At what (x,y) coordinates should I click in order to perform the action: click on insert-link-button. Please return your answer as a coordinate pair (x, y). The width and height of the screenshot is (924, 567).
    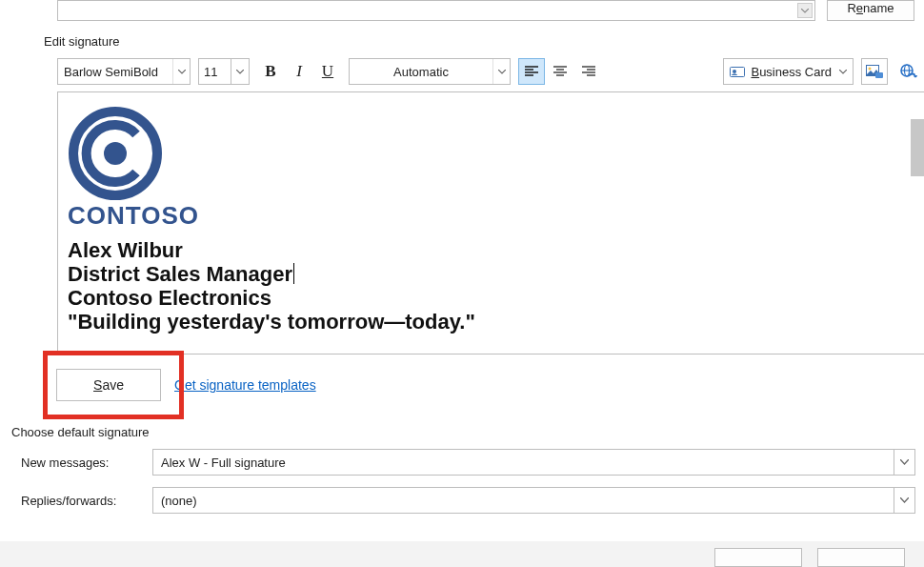
    Looking at the image, I should click on (909, 71).